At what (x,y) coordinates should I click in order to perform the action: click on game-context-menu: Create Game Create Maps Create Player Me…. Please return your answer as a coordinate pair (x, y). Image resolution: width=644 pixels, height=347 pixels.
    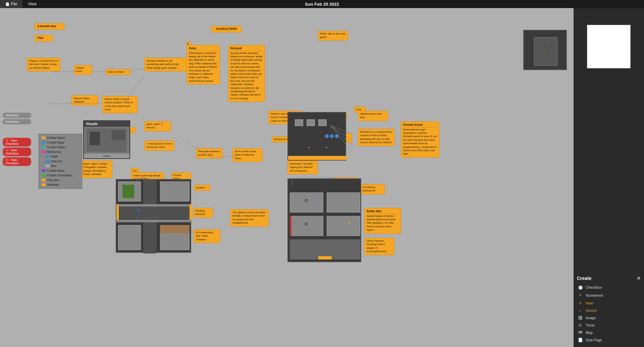
    Looking at the image, I should click on (60, 161).